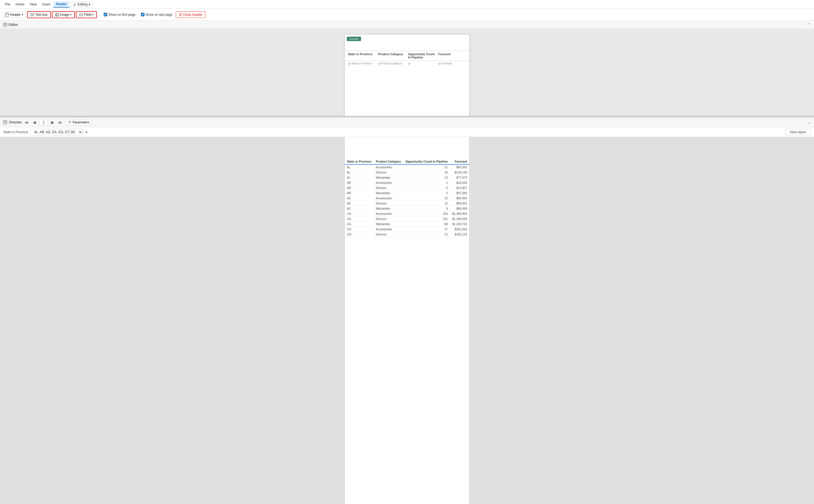 The image size is (814, 504). What do you see at coordinates (460, 161) in the screenshot?
I see `preview-th-forecast: Forecast` at bounding box center [460, 161].